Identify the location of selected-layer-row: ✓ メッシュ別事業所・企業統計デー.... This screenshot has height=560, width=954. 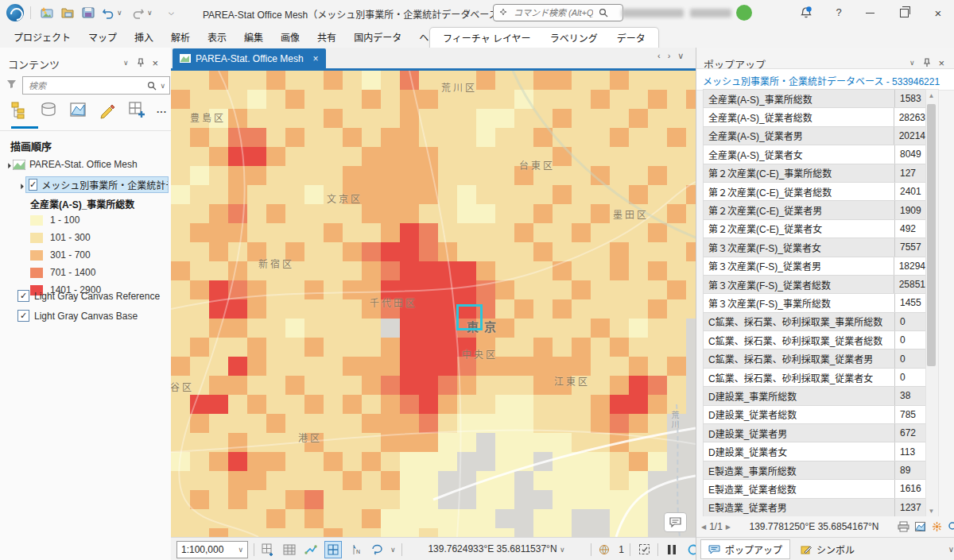
(97, 184).